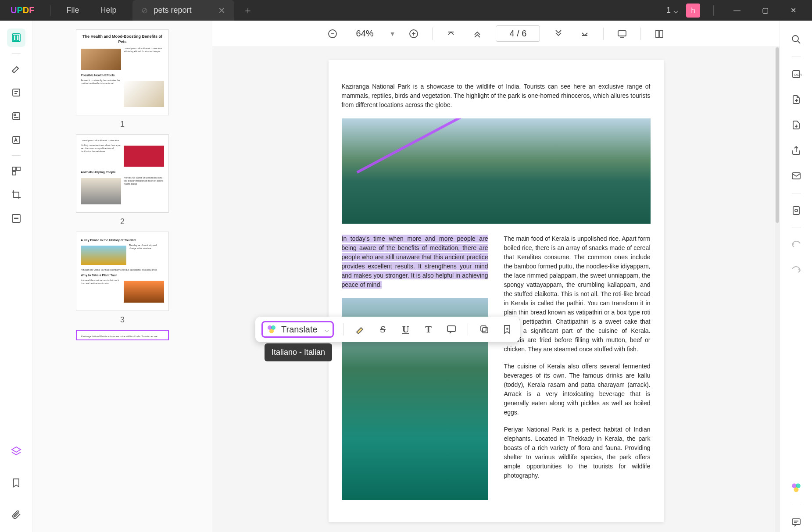  What do you see at coordinates (796, 245) in the screenshot?
I see `undo-tool` at bounding box center [796, 245].